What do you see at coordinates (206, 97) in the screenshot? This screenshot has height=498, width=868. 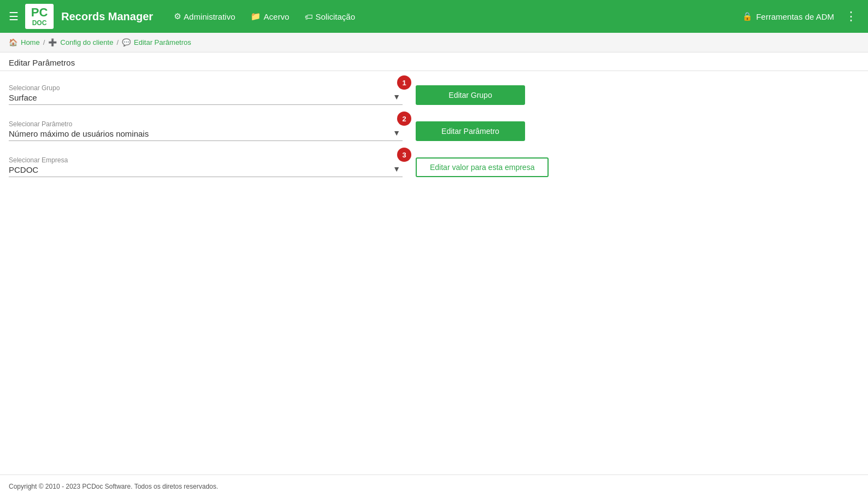 I see `group-select: Surface` at bounding box center [206, 97].